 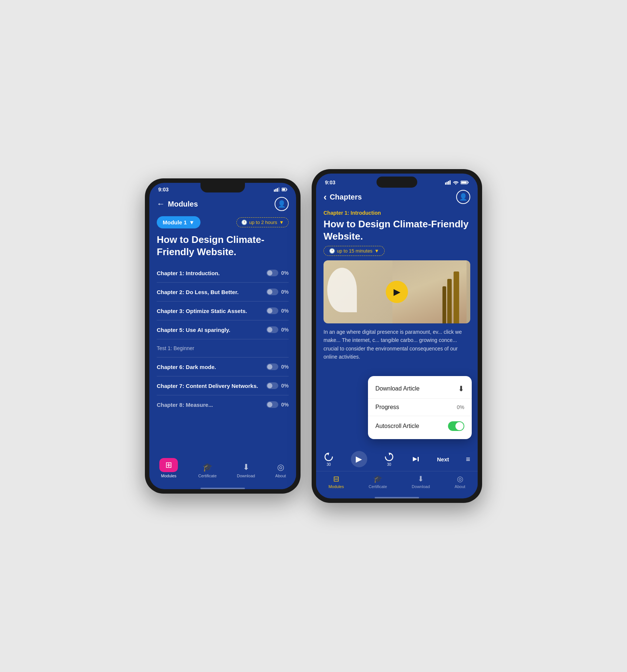 I want to click on phone-1: 9:03 ← Modules, so click(x=223, y=336).